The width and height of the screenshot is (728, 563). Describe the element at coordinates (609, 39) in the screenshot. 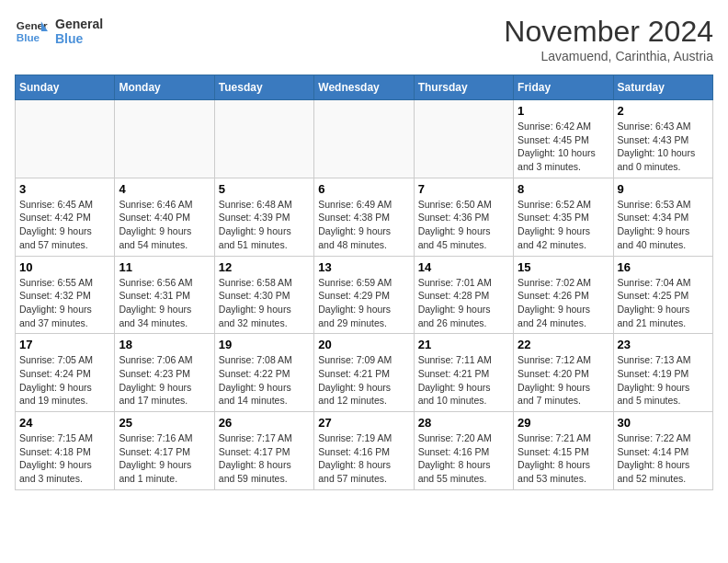

I see `title-area: November 2024 Lavamuend, Carinthia, Aust…` at that location.